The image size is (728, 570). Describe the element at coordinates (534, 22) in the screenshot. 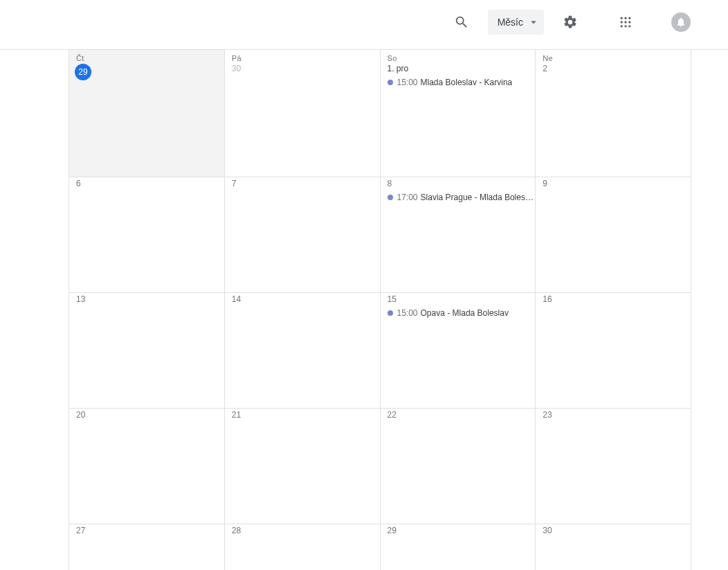

I see `chevron-down-icon` at that location.